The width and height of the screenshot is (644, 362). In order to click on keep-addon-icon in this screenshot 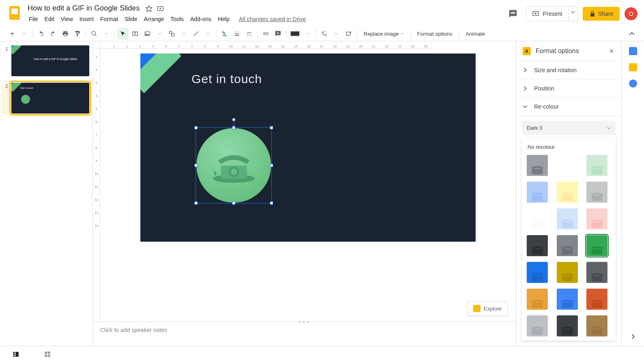, I will do `click(633, 67)`.